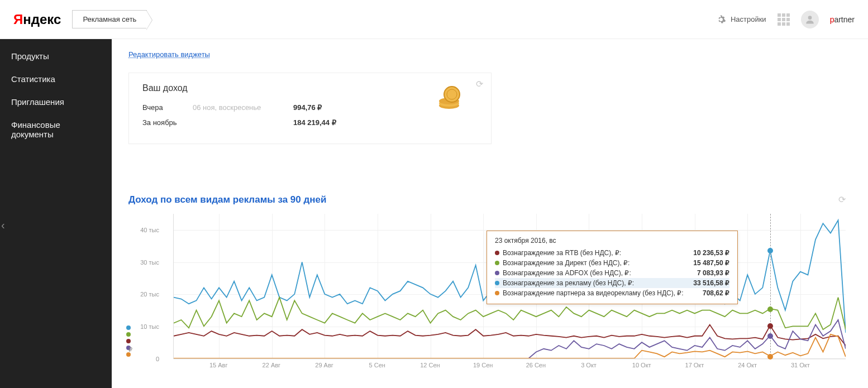 The width and height of the screenshot is (868, 388). What do you see at coordinates (131, 349) in the screenshot?
I see `y-unit: ₽` at bounding box center [131, 349].